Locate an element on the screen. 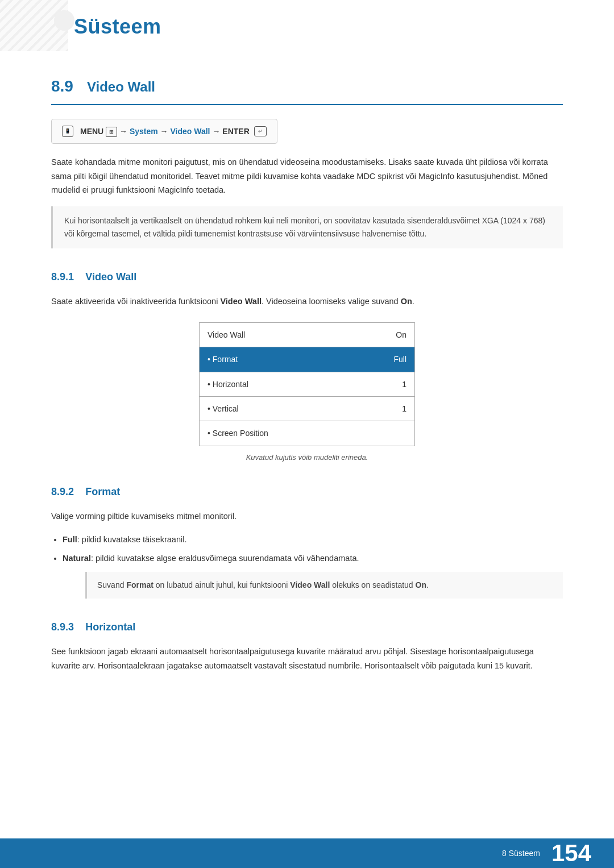  video-wall-bold2: Video Wall is located at coordinates (310, 585).